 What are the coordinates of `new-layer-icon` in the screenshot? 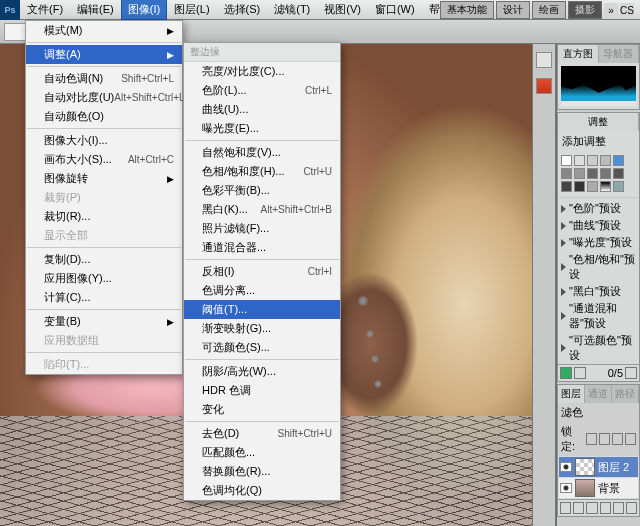 It's located at (618, 508).